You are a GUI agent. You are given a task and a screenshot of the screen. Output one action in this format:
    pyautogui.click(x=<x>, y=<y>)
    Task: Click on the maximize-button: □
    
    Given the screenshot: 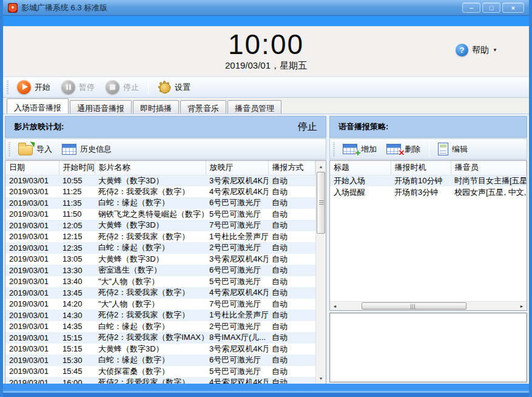 What is the action you would take?
    pyautogui.click(x=491, y=7)
    